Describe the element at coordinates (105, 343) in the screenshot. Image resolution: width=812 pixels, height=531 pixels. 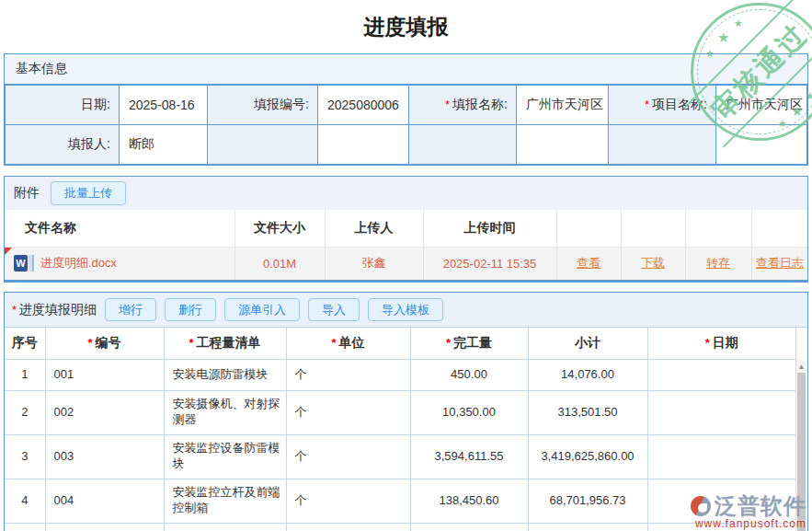
I see `col-code: *编号` at that location.